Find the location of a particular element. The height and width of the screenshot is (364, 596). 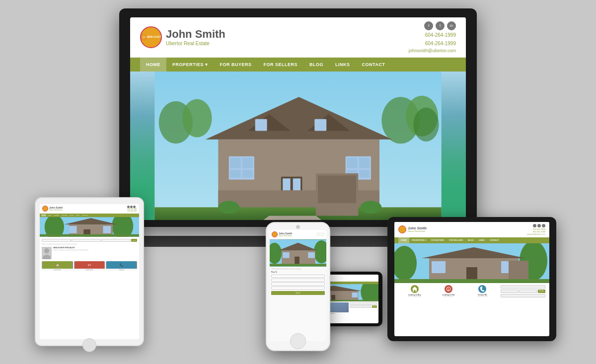

tl-logo-text: John Smith Ubertor Real Estate is located at coordinates (56, 209).